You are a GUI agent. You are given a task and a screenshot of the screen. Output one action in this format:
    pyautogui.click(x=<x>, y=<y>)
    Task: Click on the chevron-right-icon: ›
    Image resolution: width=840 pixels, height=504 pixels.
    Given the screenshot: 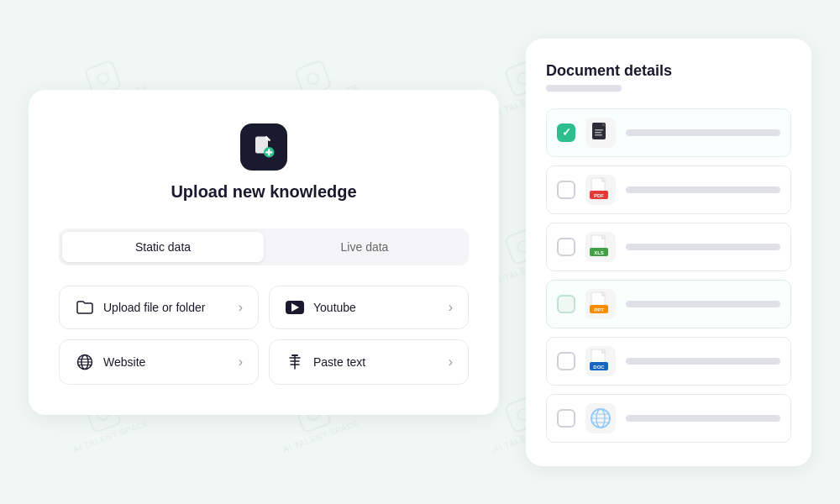 What is the action you would take?
    pyautogui.click(x=240, y=307)
    